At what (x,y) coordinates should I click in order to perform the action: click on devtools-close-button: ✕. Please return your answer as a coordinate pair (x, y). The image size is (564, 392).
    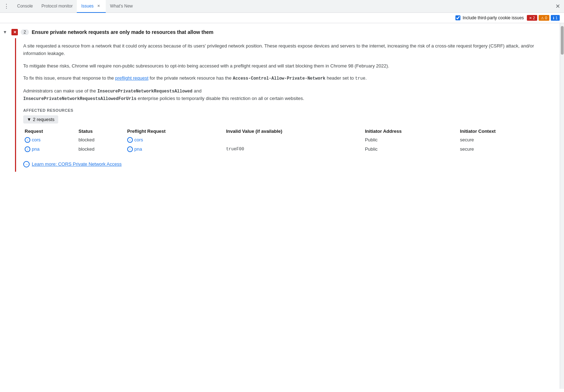
    Looking at the image, I should click on (558, 6).